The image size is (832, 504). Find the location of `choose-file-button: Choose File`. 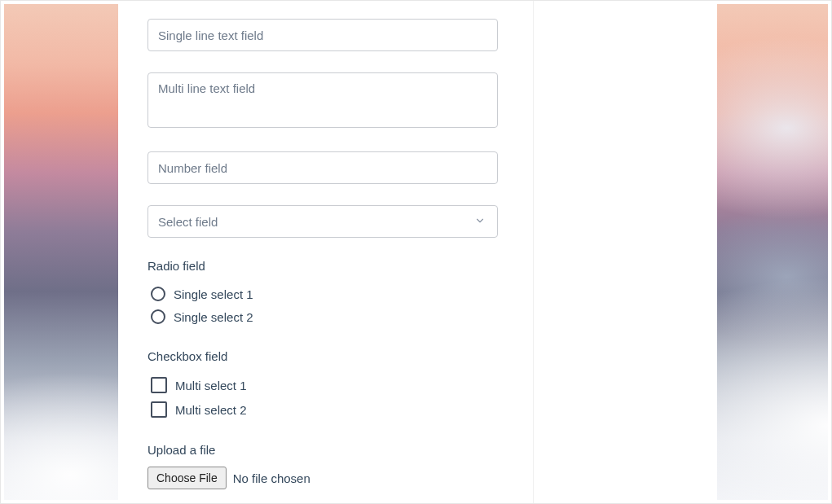

choose-file-button: Choose File is located at coordinates (187, 478).